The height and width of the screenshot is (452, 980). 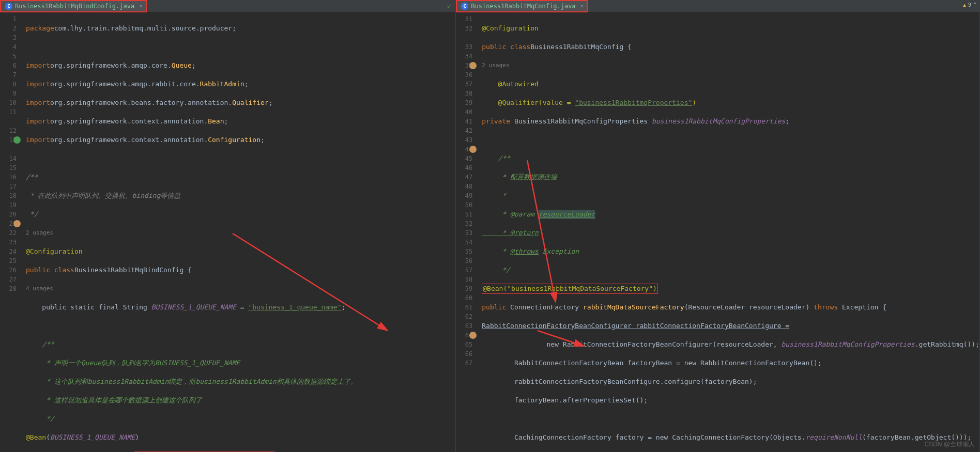 What do you see at coordinates (964, 5) in the screenshot?
I see `warning-icon: ▲` at bounding box center [964, 5].